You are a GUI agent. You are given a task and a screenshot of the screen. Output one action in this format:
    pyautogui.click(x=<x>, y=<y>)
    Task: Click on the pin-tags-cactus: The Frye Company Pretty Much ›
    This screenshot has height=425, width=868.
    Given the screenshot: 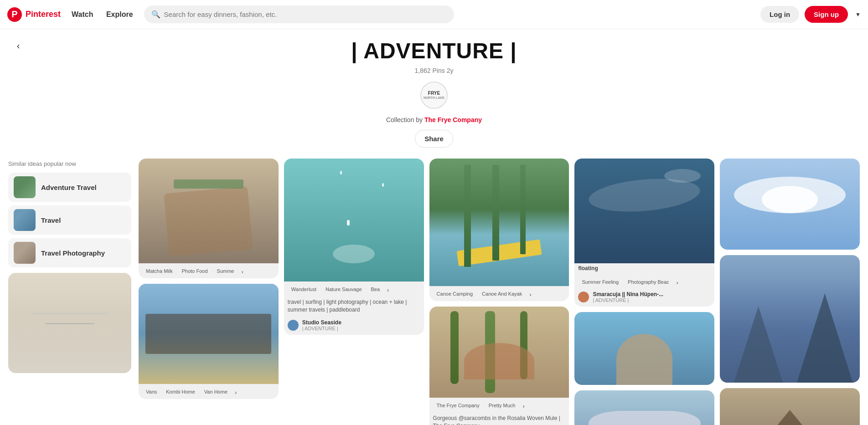 What is the action you would take?
    pyautogui.click(x=500, y=405)
    